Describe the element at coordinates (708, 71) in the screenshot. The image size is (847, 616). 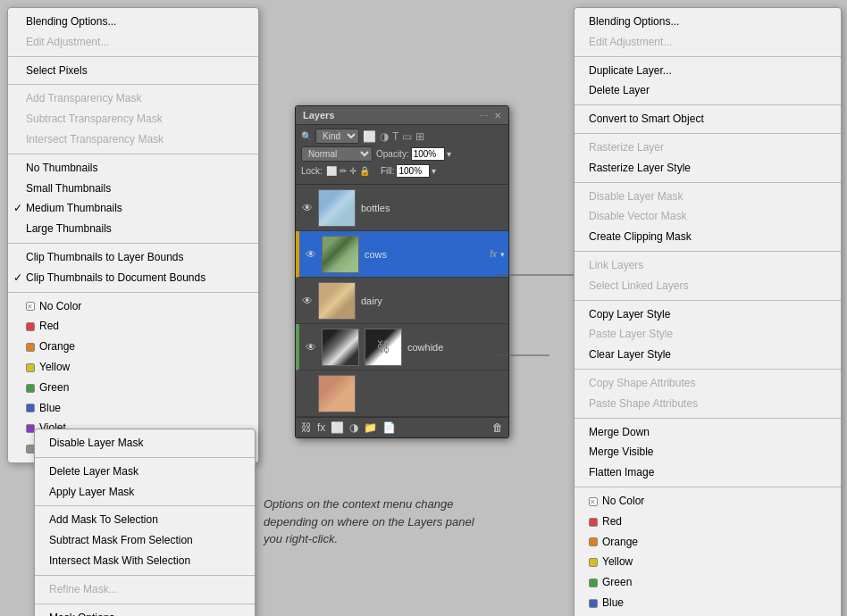
I see `right-duplicate-layer: Duplicate Layer...` at that location.